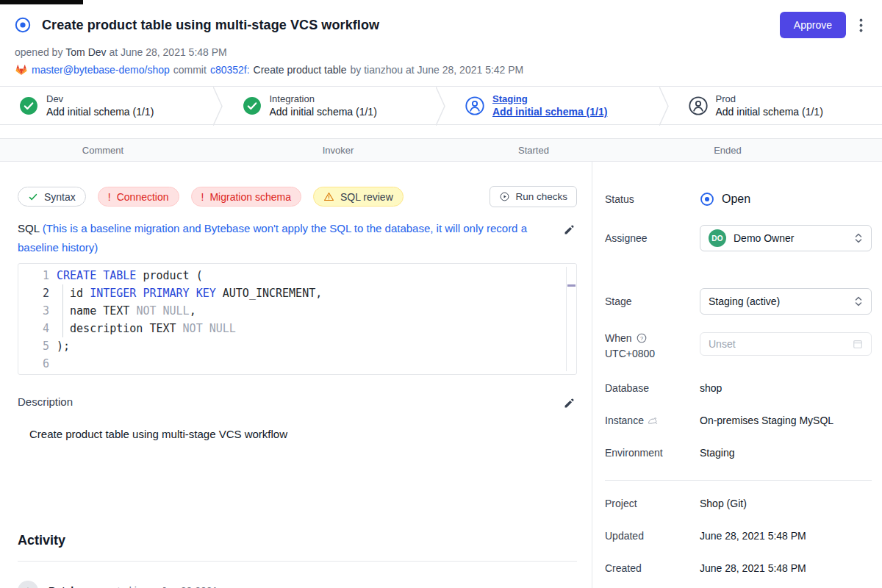 Image resolution: width=882 pixels, height=588 pixels. I want to click on sidebar-row-status: Status Open, so click(738, 199).